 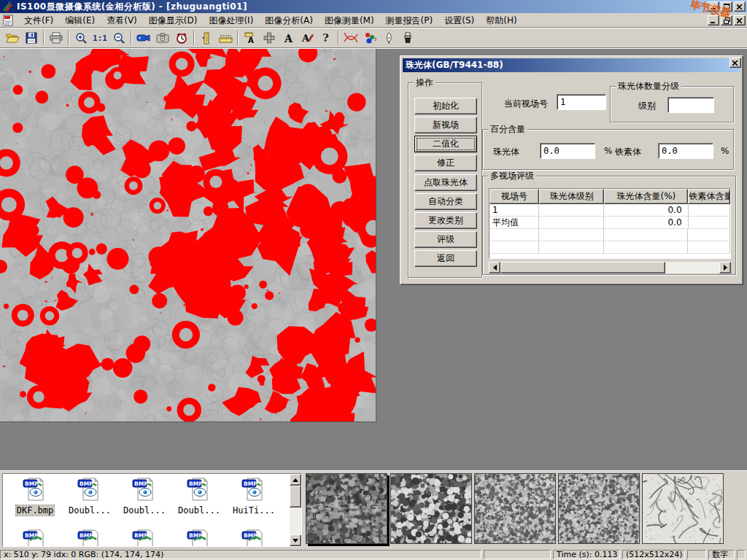 What do you see at coordinates (572, 66) in the screenshot?
I see `dialog-title-bar: 珠光体(GB/T9441-88)` at bounding box center [572, 66].